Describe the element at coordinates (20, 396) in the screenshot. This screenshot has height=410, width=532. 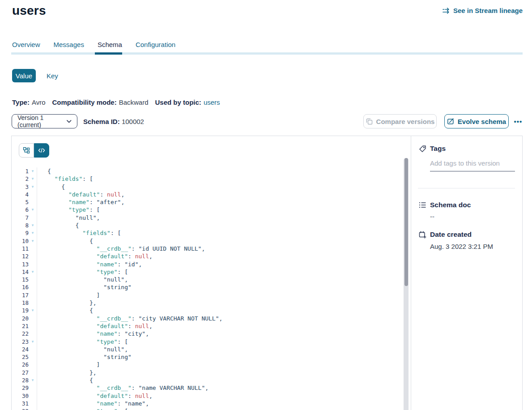
I see `line-number: 30` at that location.